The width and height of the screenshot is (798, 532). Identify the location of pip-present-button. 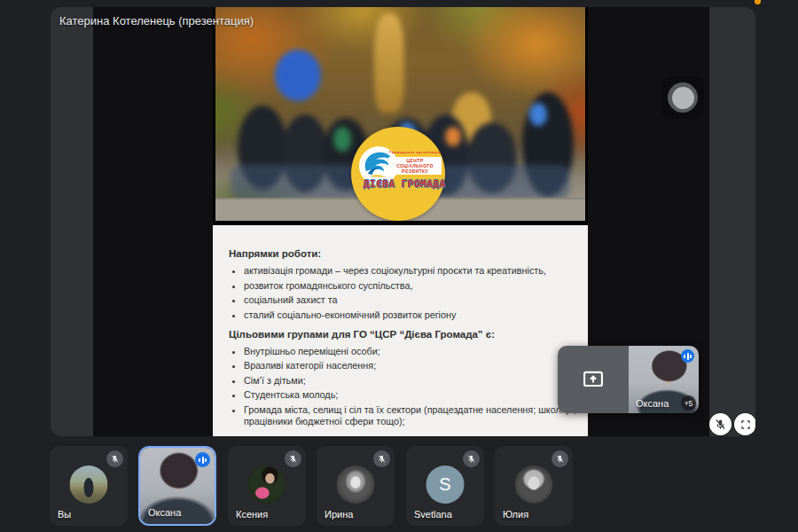
(593, 379).